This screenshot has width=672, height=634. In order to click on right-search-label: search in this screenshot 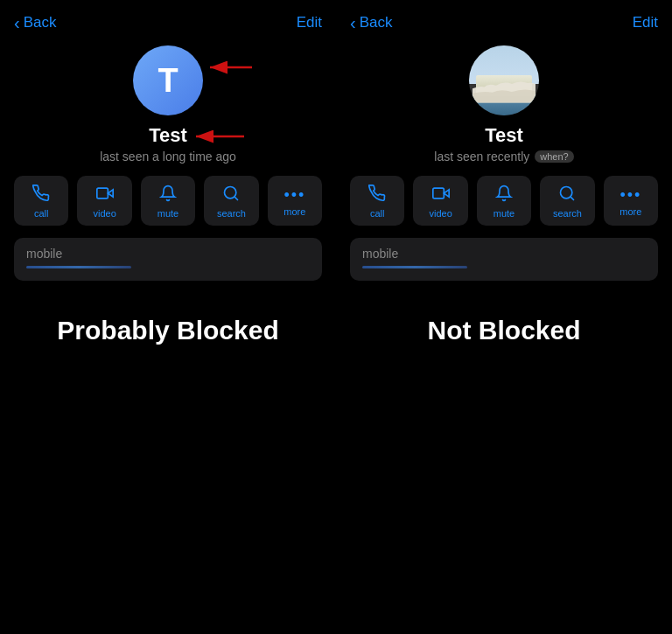, I will do `click(567, 213)`.